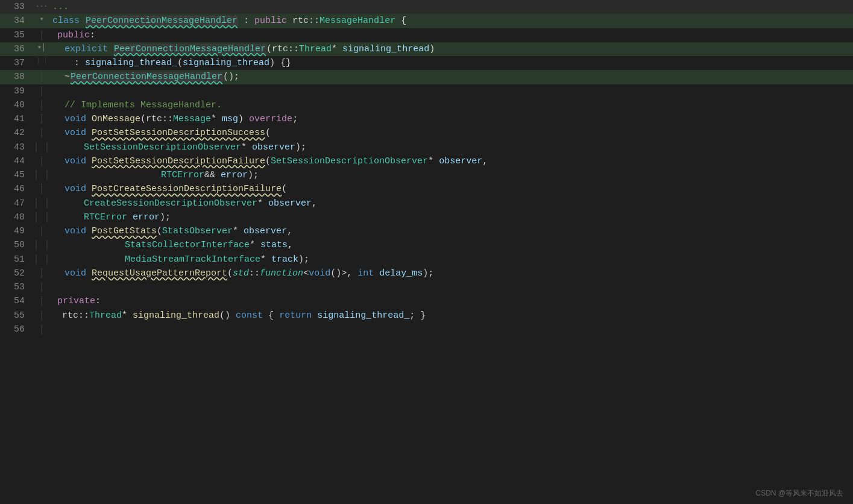  Describe the element at coordinates (17, 245) in the screenshot. I see `line-number-50: 50` at that location.